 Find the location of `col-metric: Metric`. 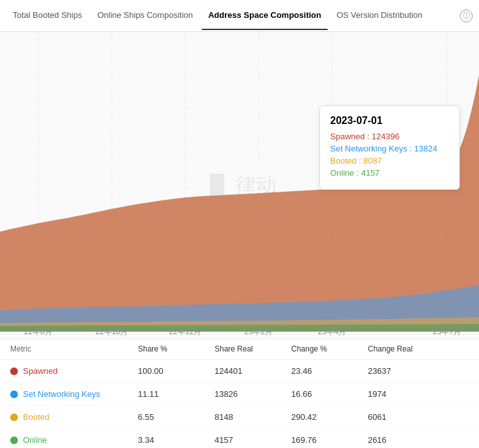

col-metric: Metric is located at coordinates (74, 349).